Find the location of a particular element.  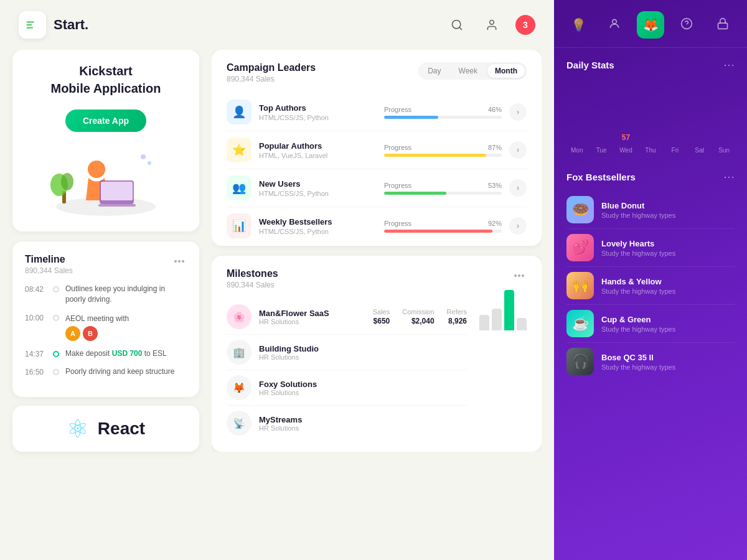

idea-icon: 💡 is located at coordinates (579, 25).